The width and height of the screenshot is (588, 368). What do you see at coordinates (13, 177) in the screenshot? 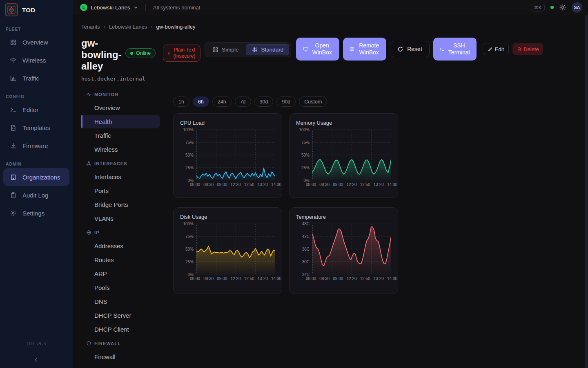
I see `building-icon` at bounding box center [13, 177].